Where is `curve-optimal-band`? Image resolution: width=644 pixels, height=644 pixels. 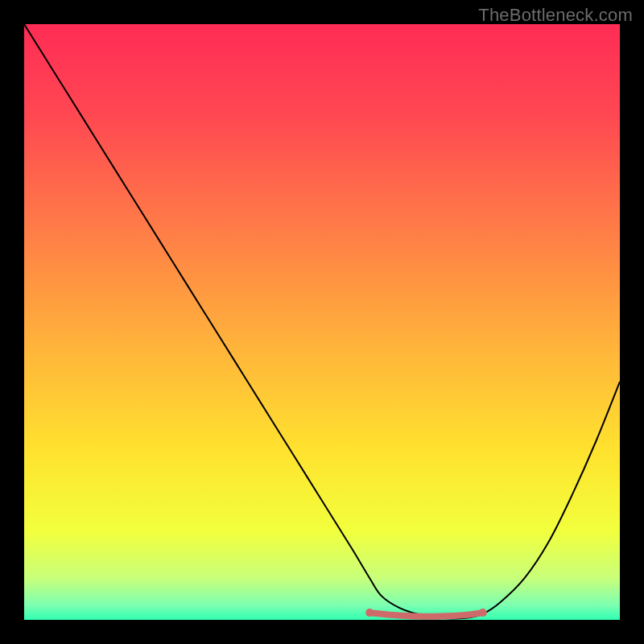 curve-optimal-band is located at coordinates (427, 615).